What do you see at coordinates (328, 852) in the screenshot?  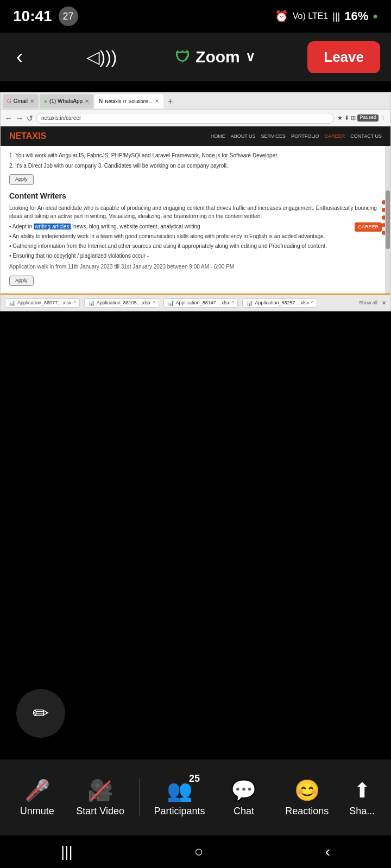 I see `android-back-button: ‹` at bounding box center [328, 852].